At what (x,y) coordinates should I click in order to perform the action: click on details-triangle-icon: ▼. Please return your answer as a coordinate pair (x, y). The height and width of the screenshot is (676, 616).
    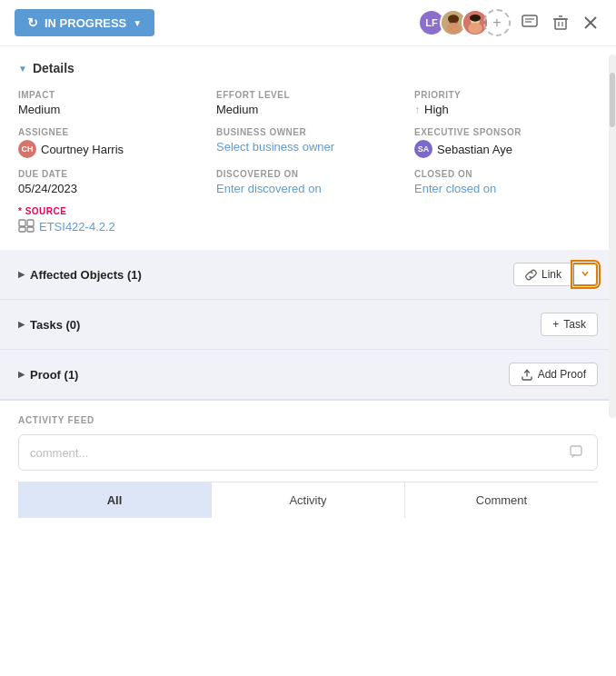
    Looking at the image, I should click on (23, 69).